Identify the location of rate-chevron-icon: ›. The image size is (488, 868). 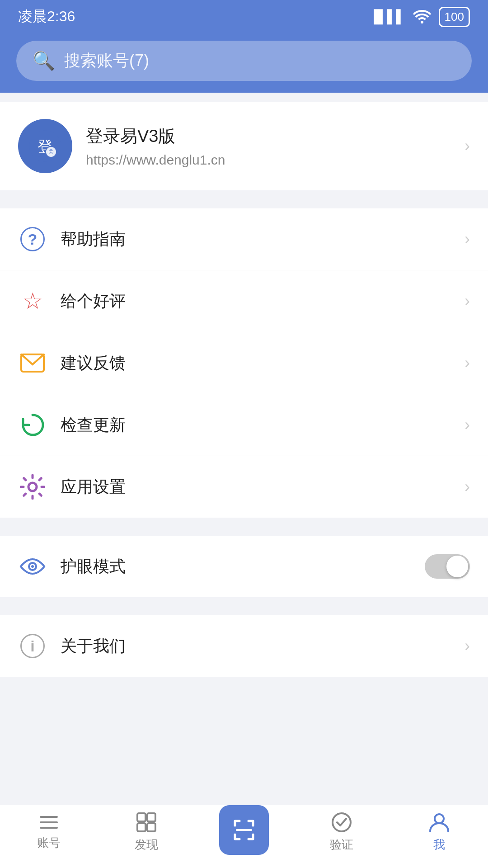
(467, 301).